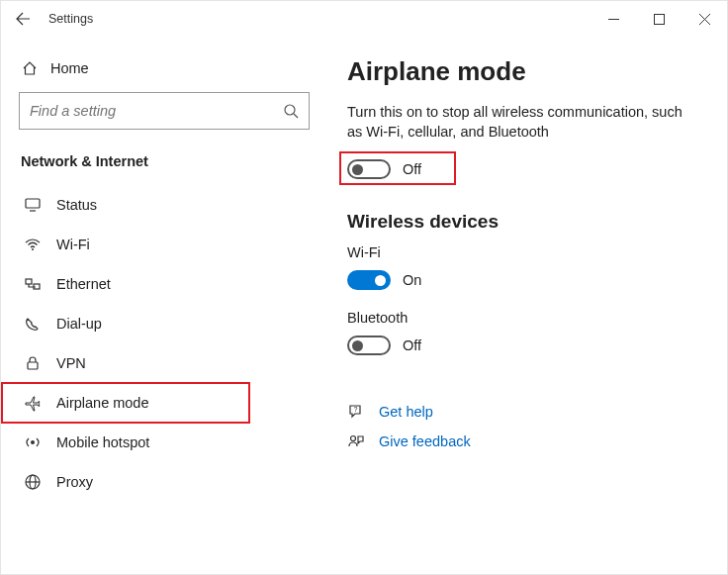 Image resolution: width=728 pixels, height=575 pixels. I want to click on nav-label: Ethernet, so click(83, 284).